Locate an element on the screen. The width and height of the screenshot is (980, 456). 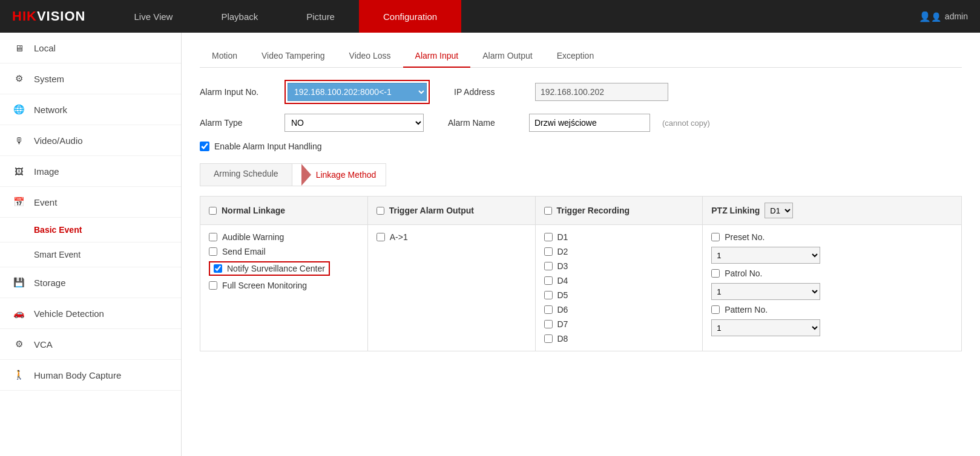
preset-select-item: 1 is located at coordinates (832, 255).